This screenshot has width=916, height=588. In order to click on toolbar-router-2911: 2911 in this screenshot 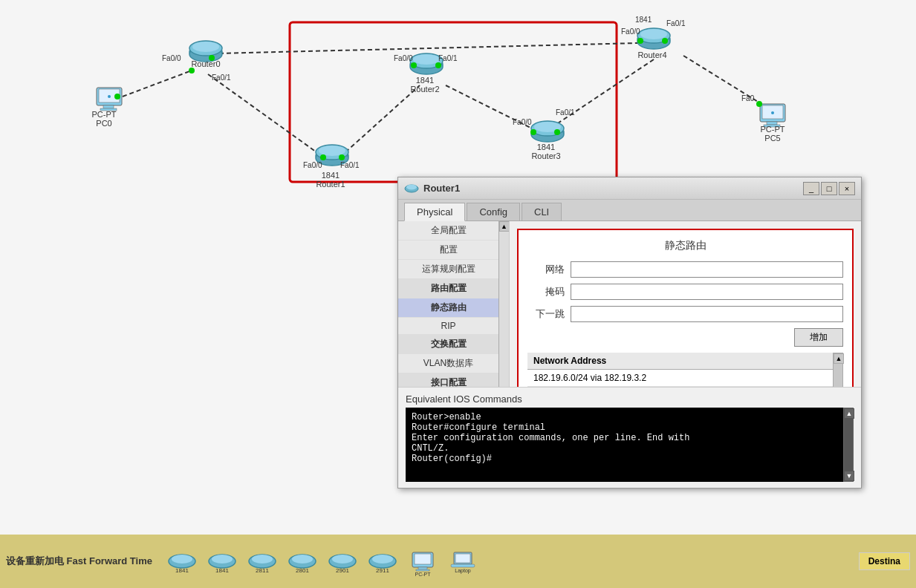, I will do `click(383, 561)`.